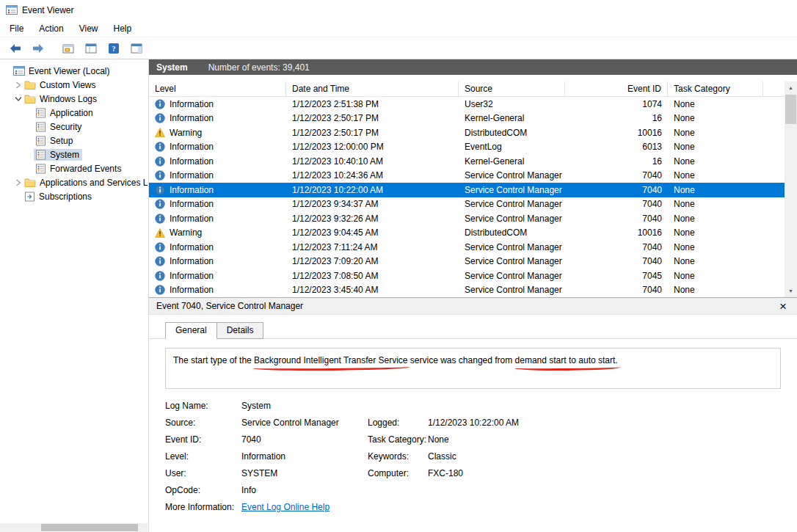  What do you see at coordinates (123, 29) in the screenshot?
I see `menu-help: Help` at bounding box center [123, 29].